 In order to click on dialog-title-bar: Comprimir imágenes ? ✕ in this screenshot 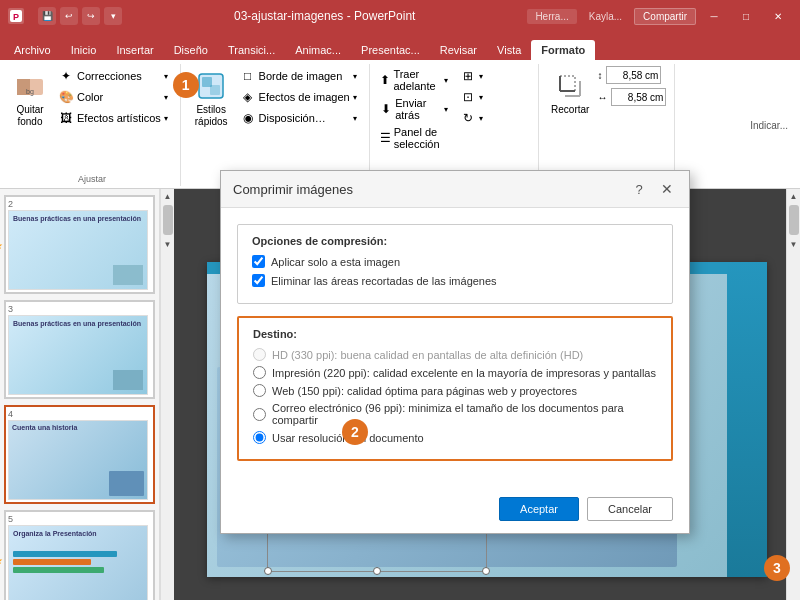, I will do `click(455, 190)`.